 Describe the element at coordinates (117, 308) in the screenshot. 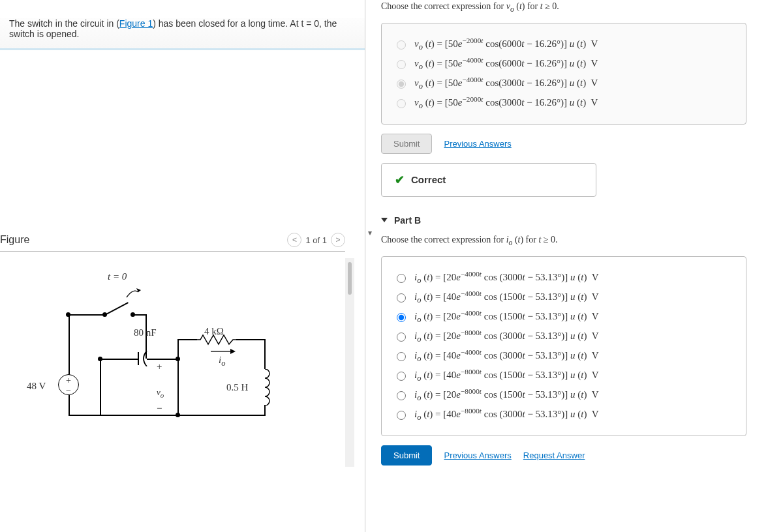

I see `switch-arm` at that location.